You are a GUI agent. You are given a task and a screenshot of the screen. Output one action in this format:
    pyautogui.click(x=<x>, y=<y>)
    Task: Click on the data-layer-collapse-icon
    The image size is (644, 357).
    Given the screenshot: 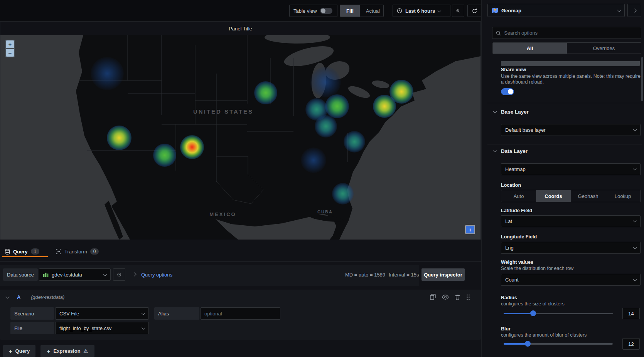 What is the action you would take?
    pyautogui.click(x=495, y=151)
    